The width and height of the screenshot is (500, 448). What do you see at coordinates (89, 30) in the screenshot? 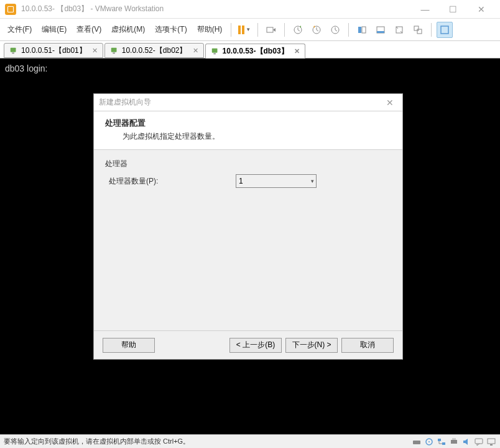
I see `menu-view: 查看(V)` at bounding box center [89, 30].